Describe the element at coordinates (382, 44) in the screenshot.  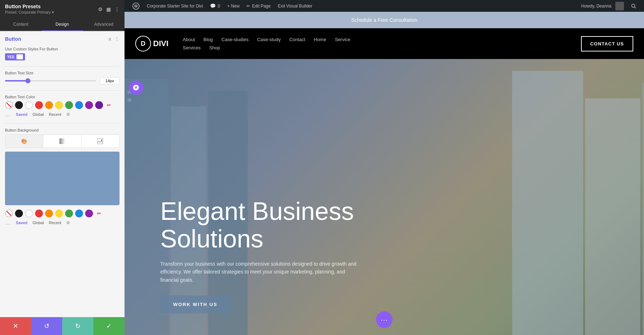
I see `site-nav: About Blog Case-studies Case-study Conta…` at that location.